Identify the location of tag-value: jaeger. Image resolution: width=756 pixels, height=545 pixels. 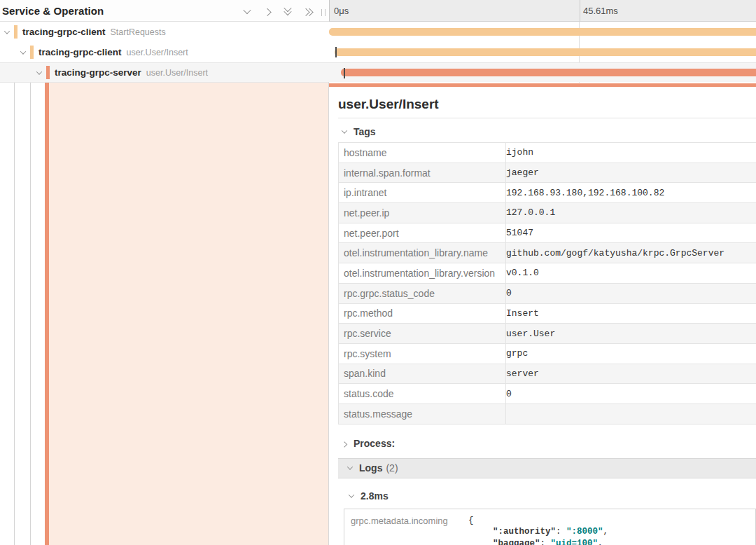
(631, 172).